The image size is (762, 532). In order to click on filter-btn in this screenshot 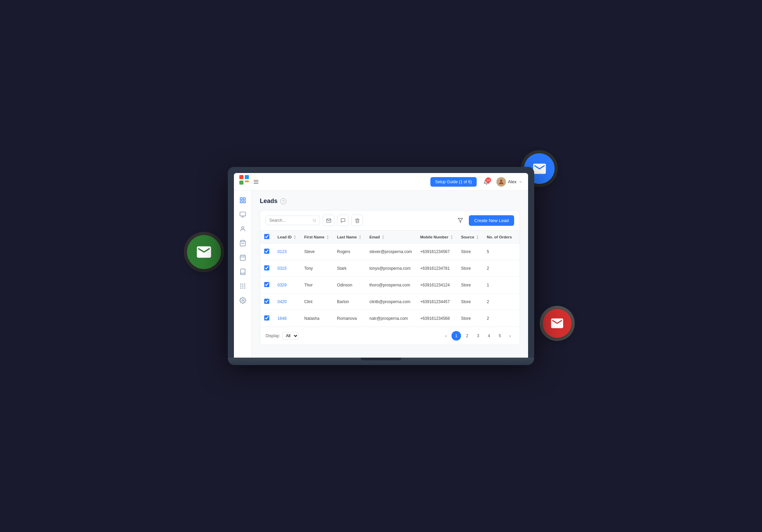, I will do `click(460, 220)`.